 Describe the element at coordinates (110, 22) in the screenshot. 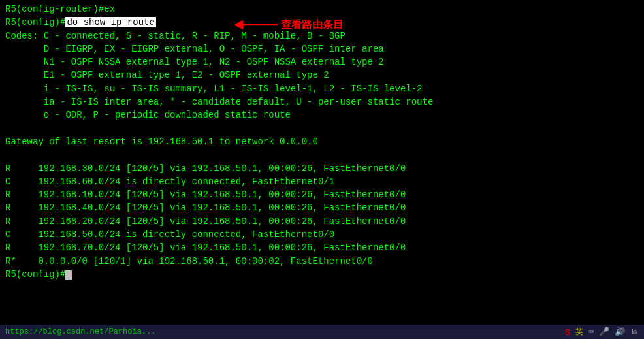

I see `command-highlight: do show ip route` at that location.